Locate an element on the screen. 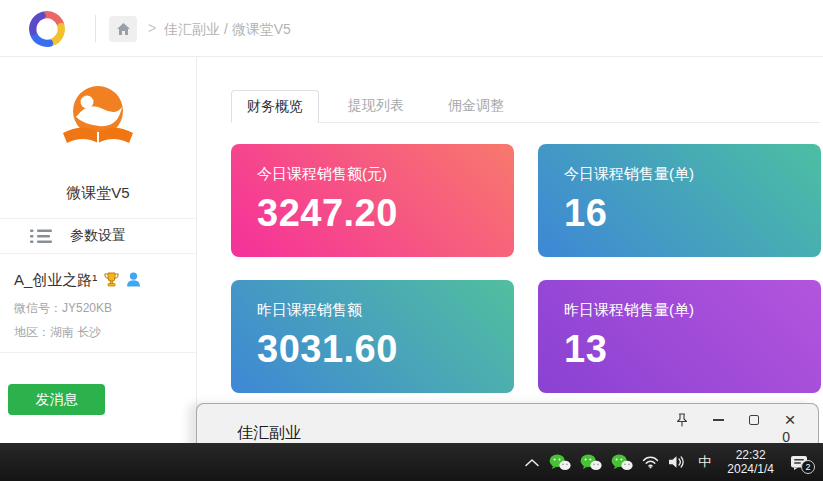 This screenshot has width=823, height=481. app-logo-icon is located at coordinates (47, 31).